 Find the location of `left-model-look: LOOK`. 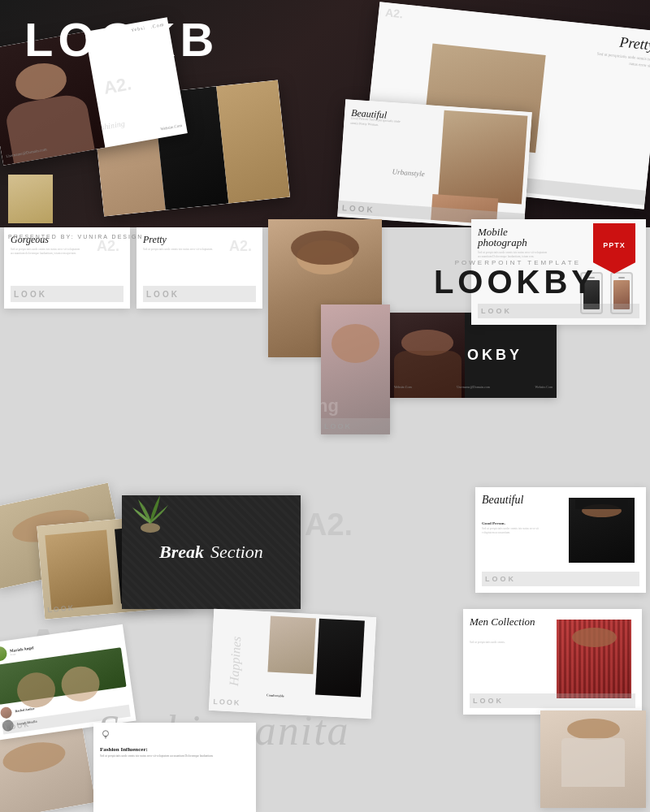

left-model-look: LOOK is located at coordinates (338, 426).